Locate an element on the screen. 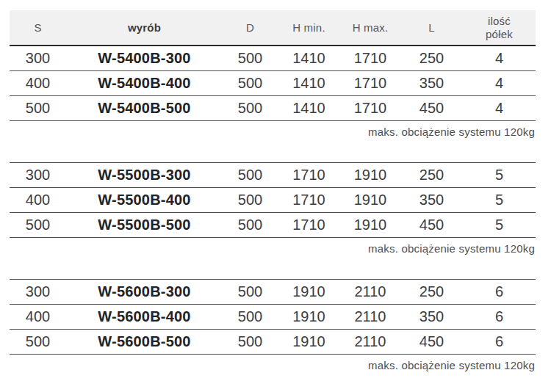 The width and height of the screenshot is (551, 392). product-name-cell: W-5500B-300 is located at coordinates (144, 175).